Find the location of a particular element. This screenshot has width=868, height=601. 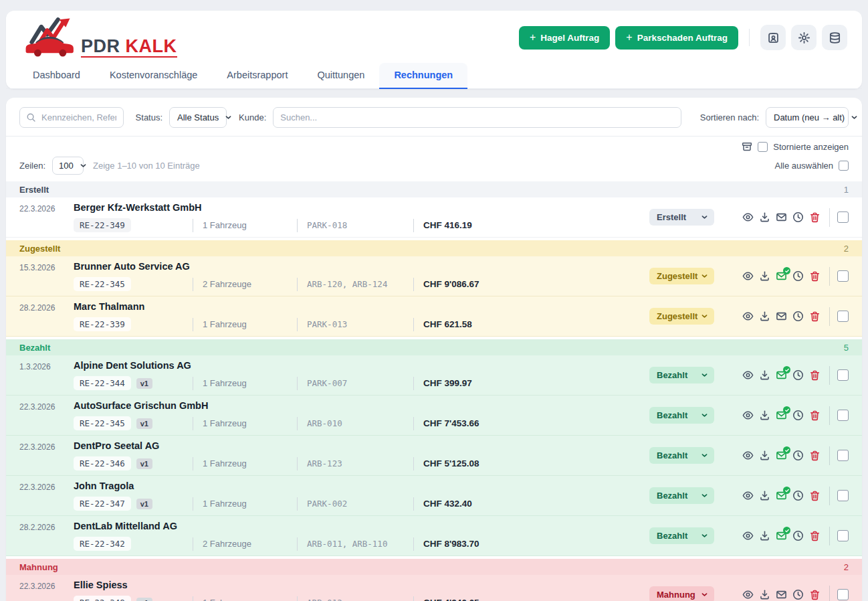

status-select: Erstellt is located at coordinates (682, 217).